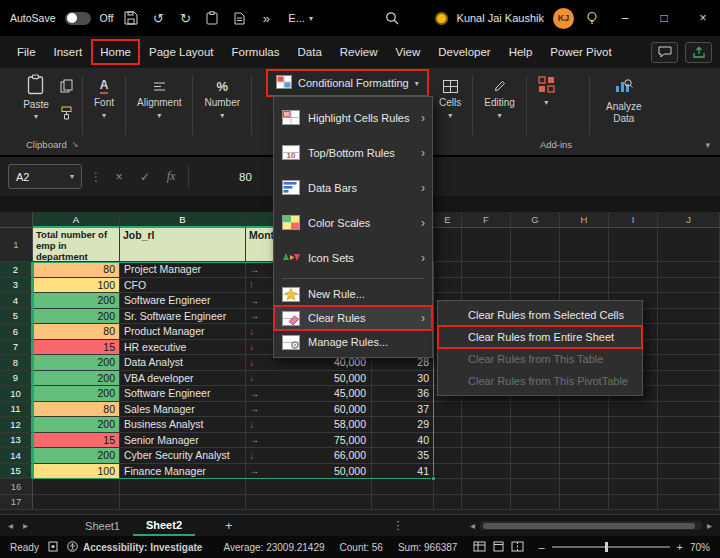 The image size is (720, 558). Describe the element at coordinates (182, 52) in the screenshot. I see `menu-tab-page-layout: Page Layout` at that location.